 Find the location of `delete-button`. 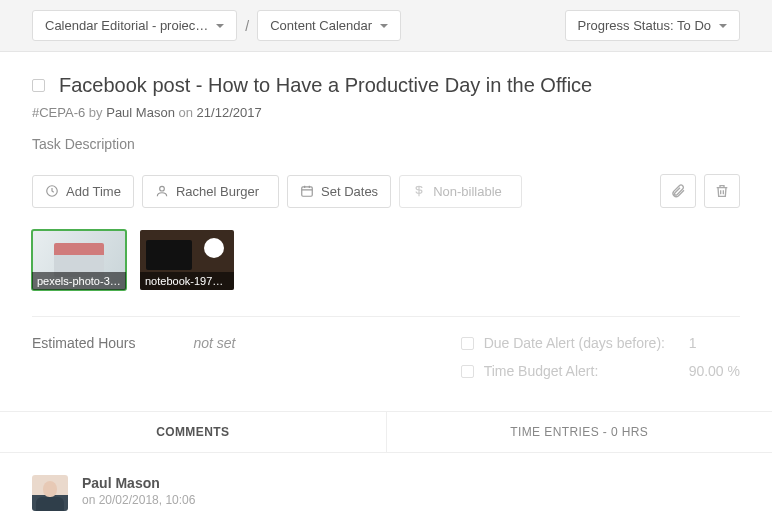

delete-button is located at coordinates (722, 191).